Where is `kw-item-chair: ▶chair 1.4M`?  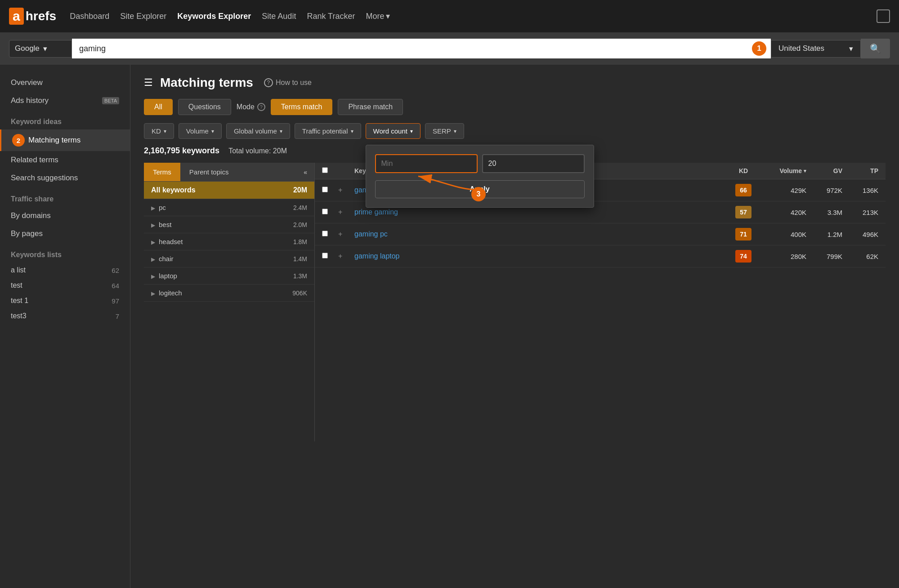
kw-item-chair: ▶chair 1.4M is located at coordinates (229, 259).